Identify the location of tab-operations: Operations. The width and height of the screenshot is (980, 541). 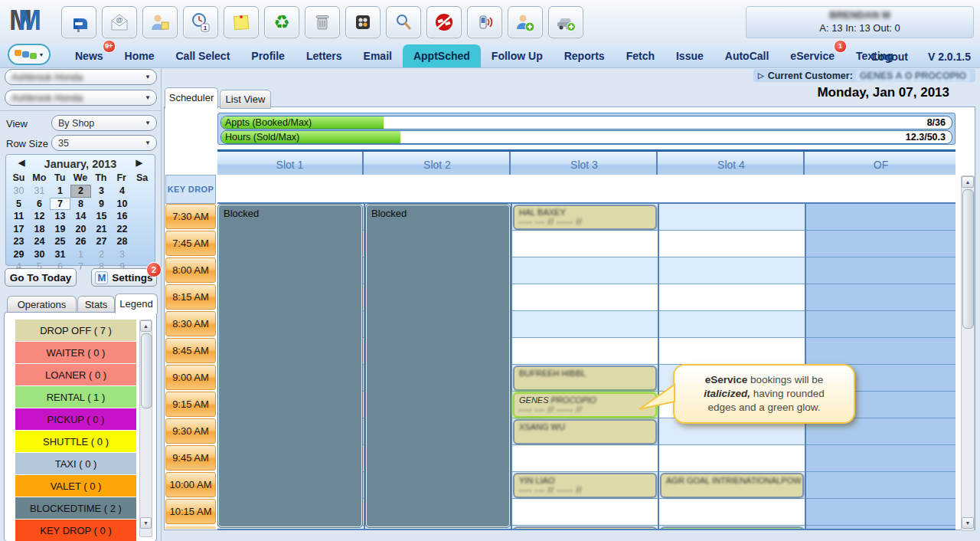
(41, 305).